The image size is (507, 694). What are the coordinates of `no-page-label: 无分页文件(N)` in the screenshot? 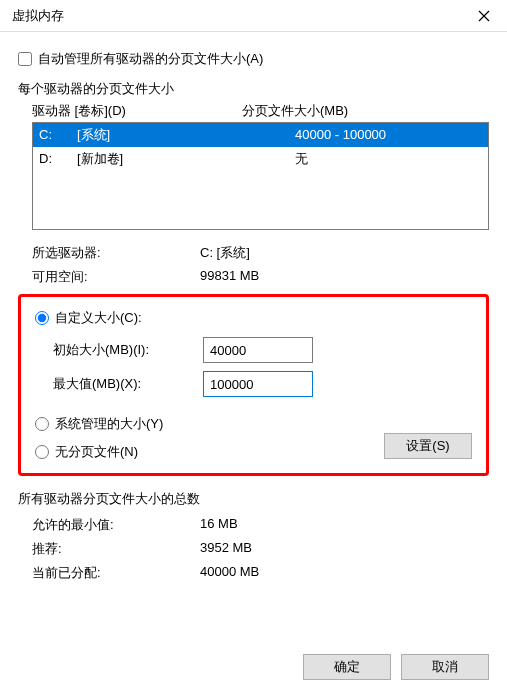 It's located at (96, 452).